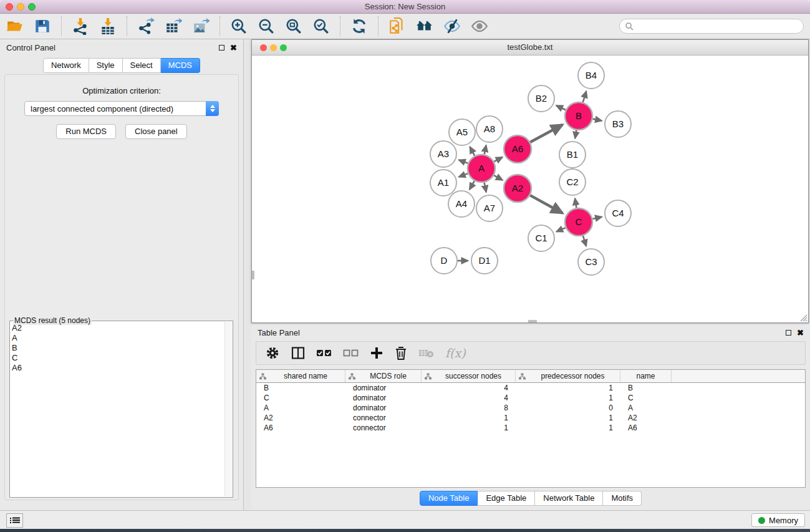 This screenshot has width=810, height=532. I want to click on mcds-result-item: A, so click(118, 338).